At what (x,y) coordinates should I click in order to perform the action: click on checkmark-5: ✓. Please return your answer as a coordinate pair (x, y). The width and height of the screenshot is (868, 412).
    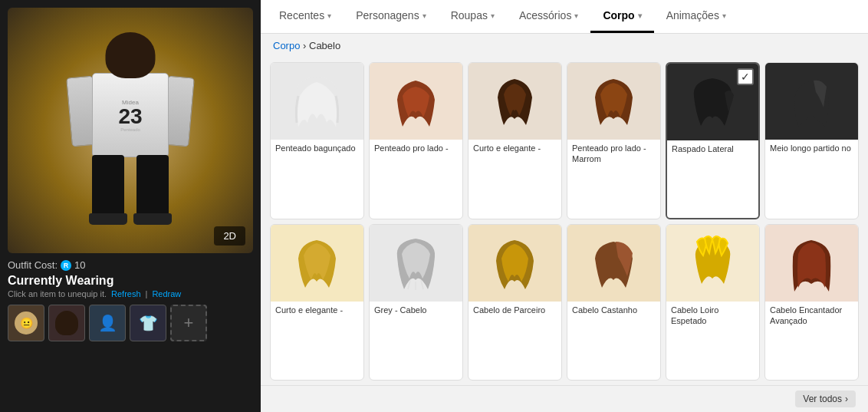
    Looking at the image, I should click on (745, 77).